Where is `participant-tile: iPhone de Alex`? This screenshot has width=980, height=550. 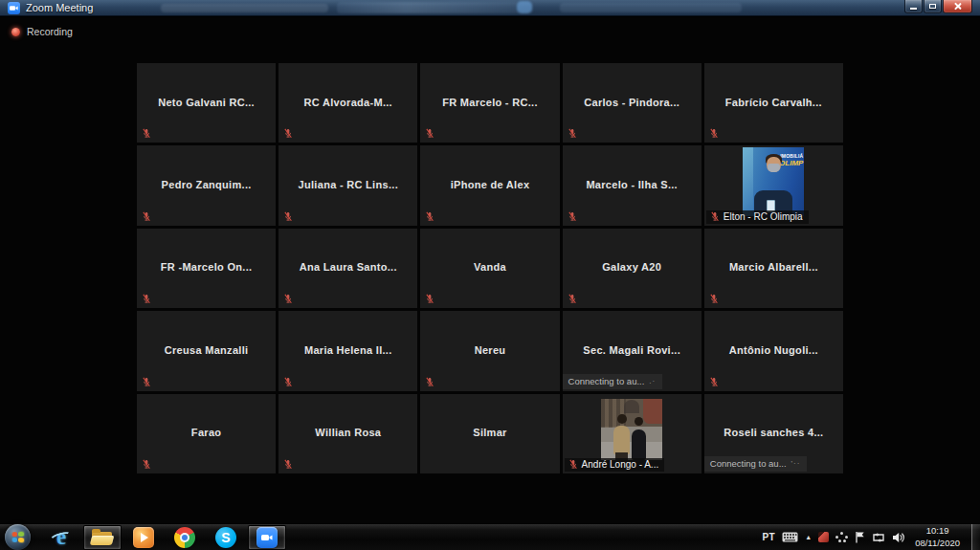 participant-tile: iPhone de Alex is located at coordinates (490, 186).